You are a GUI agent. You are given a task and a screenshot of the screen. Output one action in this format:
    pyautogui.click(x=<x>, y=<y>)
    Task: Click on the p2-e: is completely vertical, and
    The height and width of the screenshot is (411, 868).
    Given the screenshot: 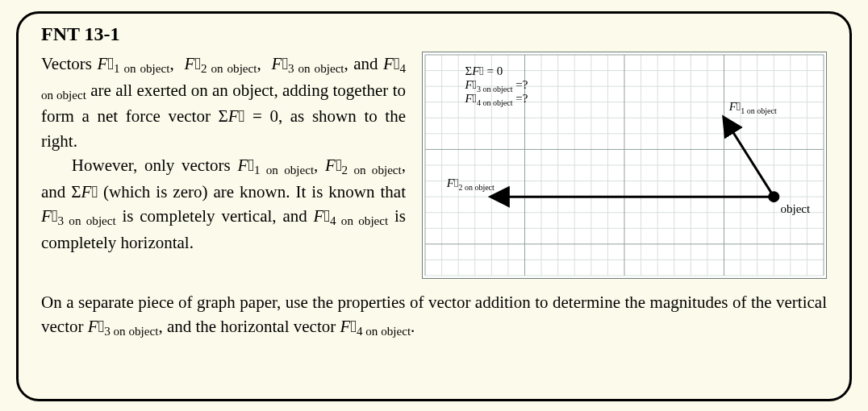 What is the action you would take?
    pyautogui.click(x=215, y=216)
    